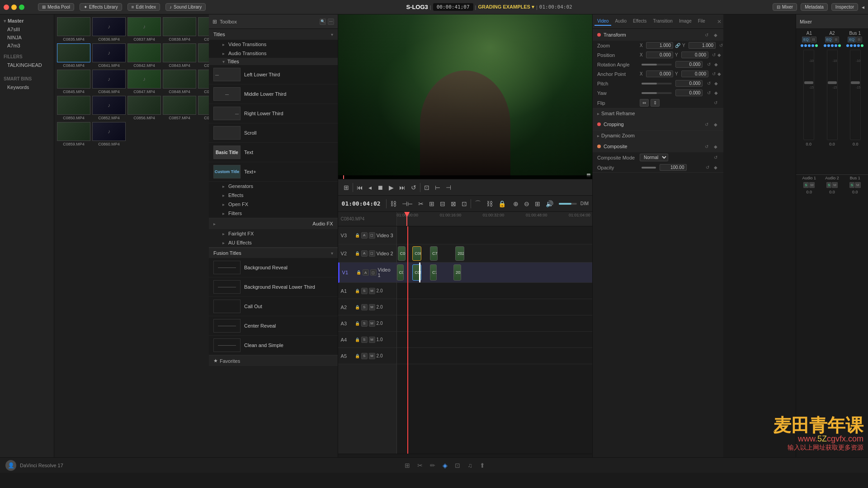 The height and width of the screenshot is (488, 868). What do you see at coordinates (420, 465) in the screenshot?
I see `cut-icon: ✂` at bounding box center [420, 465].